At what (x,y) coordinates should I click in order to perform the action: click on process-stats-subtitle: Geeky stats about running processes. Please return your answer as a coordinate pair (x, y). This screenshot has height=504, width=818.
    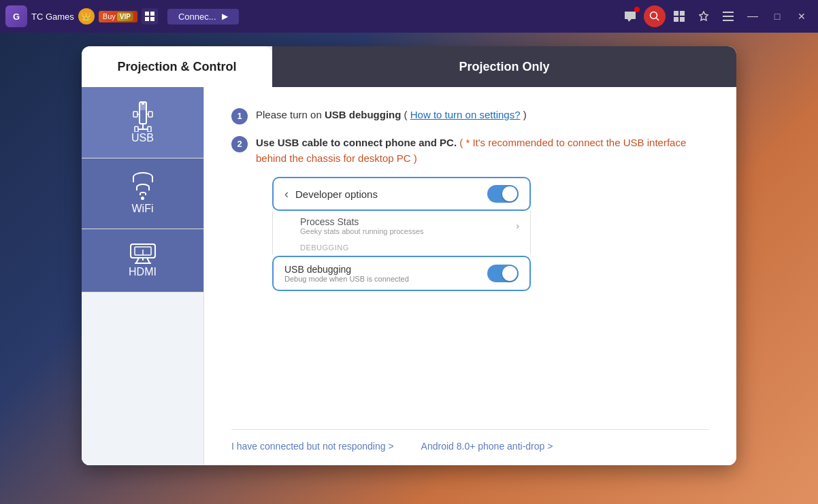
    Looking at the image, I should click on (362, 231).